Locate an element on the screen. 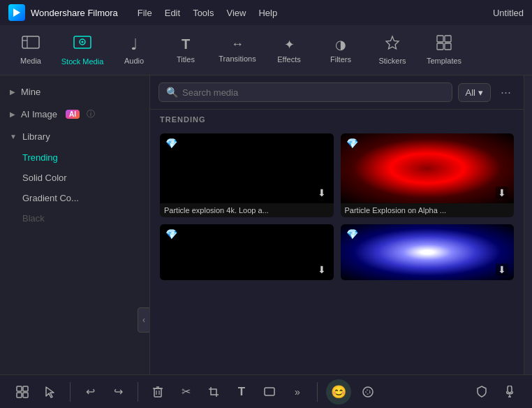  filters-icon: ◑ is located at coordinates (341, 45).